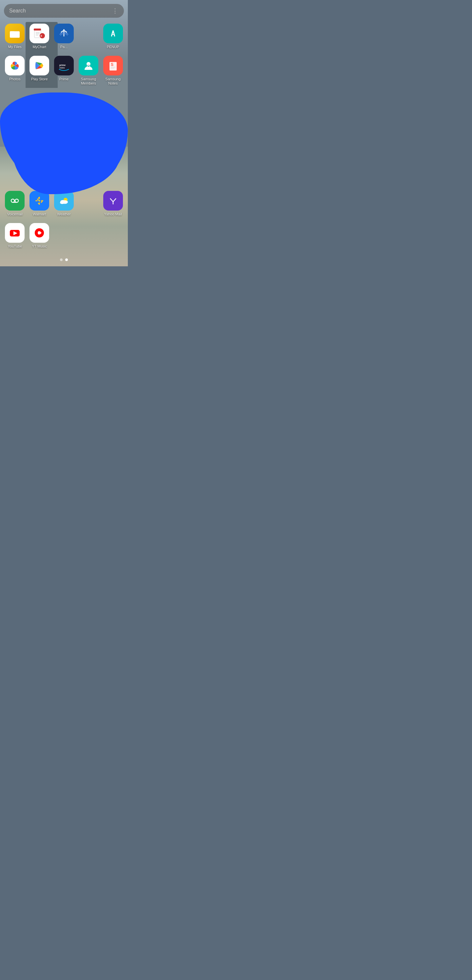  I want to click on app-row-1: My Files + MyChart, so click(64, 37).